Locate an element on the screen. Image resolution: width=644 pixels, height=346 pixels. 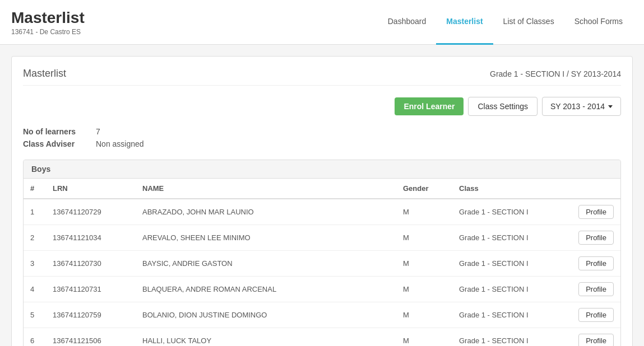
class-settings-button: Class Settings is located at coordinates (502, 106).